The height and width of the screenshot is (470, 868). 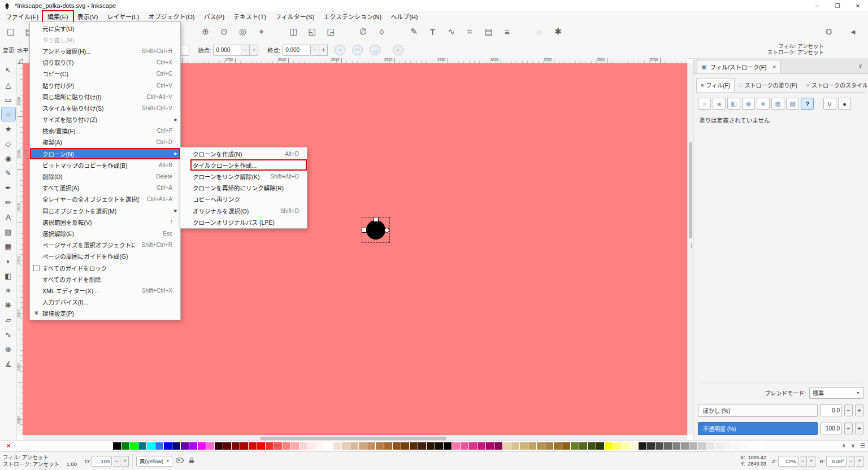 What do you see at coordinates (295, 16) in the screenshot?
I see `menubar-item: フィルター(S)` at bounding box center [295, 16].